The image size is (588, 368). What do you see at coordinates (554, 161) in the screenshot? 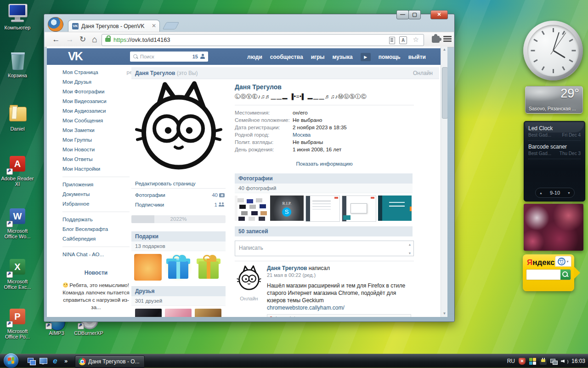
I see `feed-gadget: Led Clock Best Gad...Fri Dec 4 Barcode s…` at bounding box center [554, 161].